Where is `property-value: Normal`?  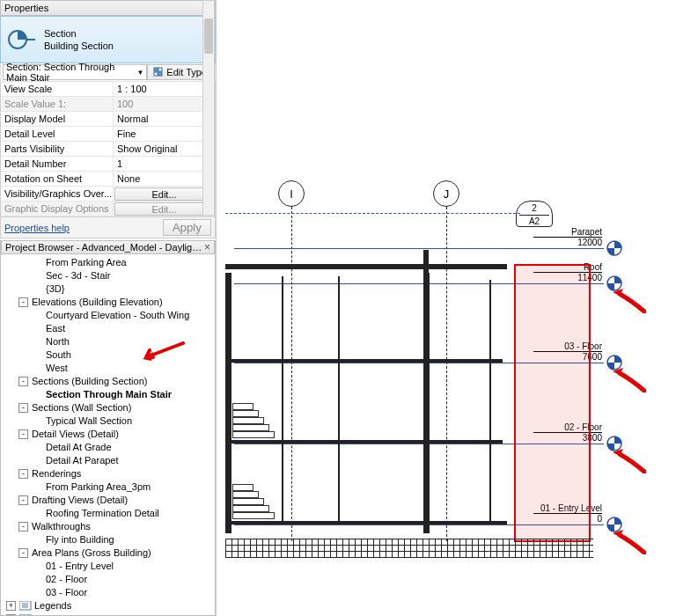 property-value: Normal is located at coordinates (164, 119).